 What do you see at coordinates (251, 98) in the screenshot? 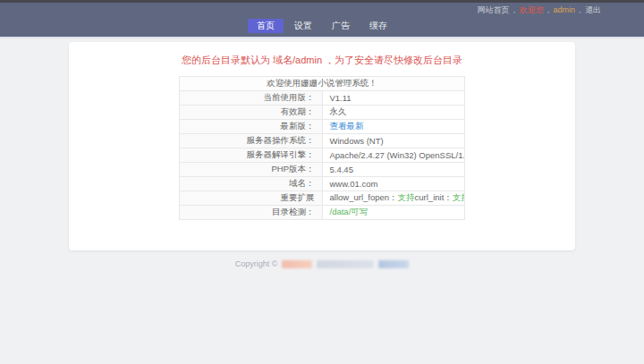
I see `row-label: 当前使用版：` at bounding box center [251, 98].